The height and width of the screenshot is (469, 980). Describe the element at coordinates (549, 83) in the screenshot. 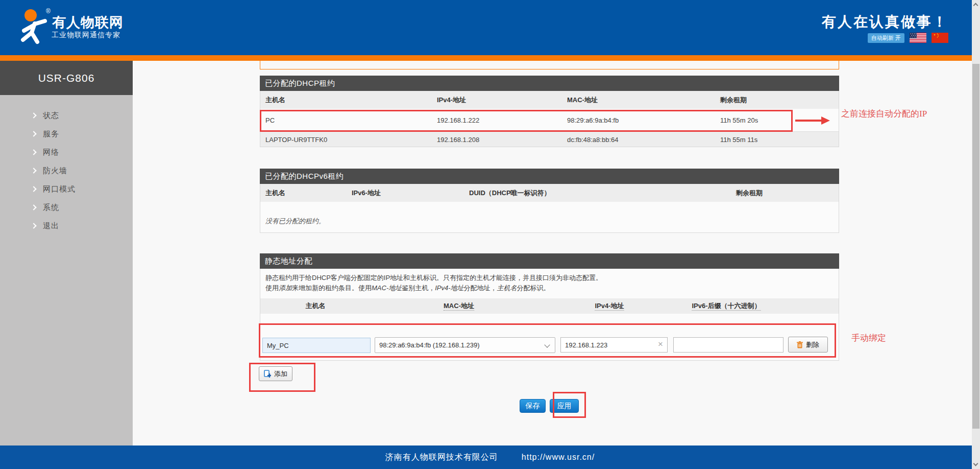

I see `dhcp-leases-title: 已分配的DHCP租约` at that location.